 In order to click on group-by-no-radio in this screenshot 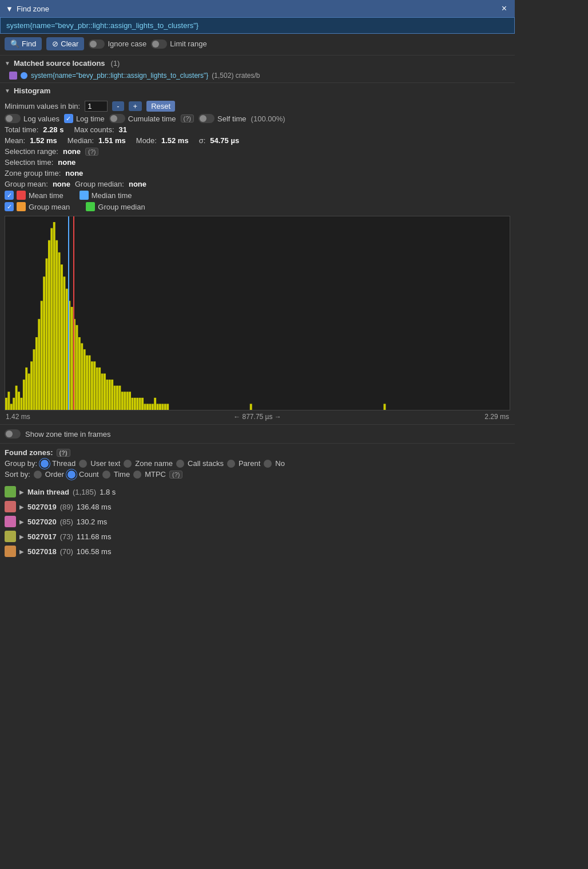, I will do `click(268, 464)`.